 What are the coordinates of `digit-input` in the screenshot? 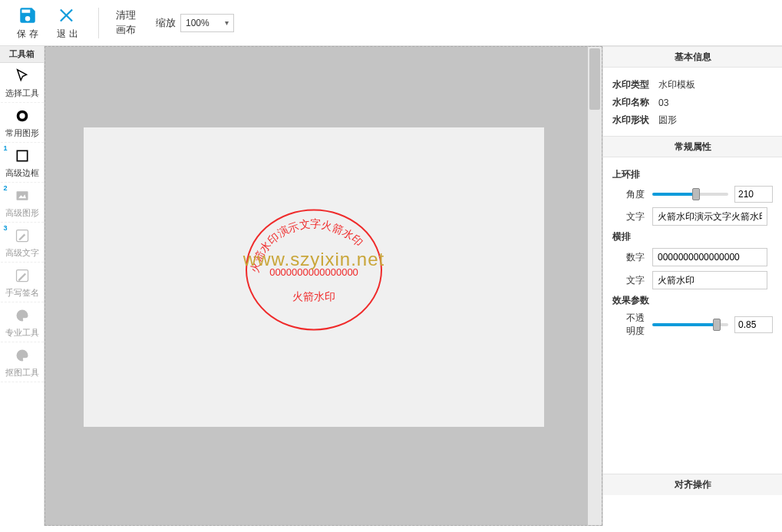 It's located at (710, 257).